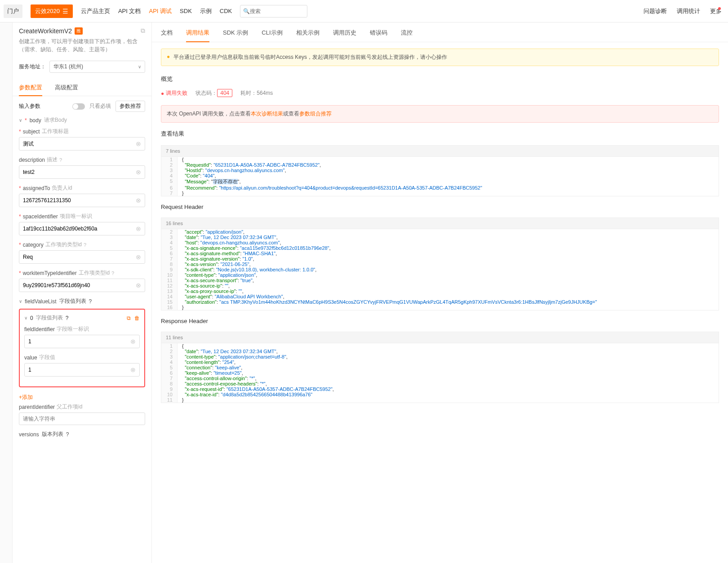  What do you see at coordinates (440, 264) in the screenshot?
I see `request-header-block: 16 lines 2 "accept": "application/json",…` at bounding box center [440, 264].